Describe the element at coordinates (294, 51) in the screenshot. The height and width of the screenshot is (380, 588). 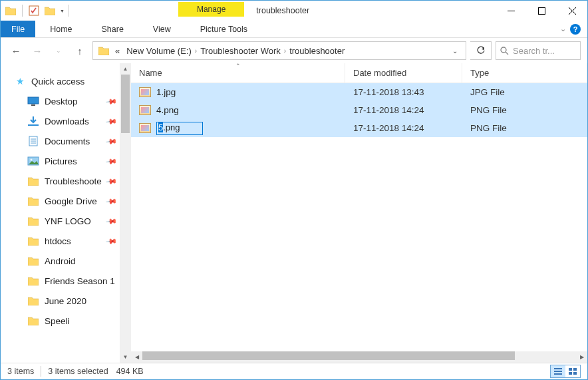
I see `navigation-row: ← → ⌄ ↑ « New Volume (E:) › Troubleshoot…` at that location.